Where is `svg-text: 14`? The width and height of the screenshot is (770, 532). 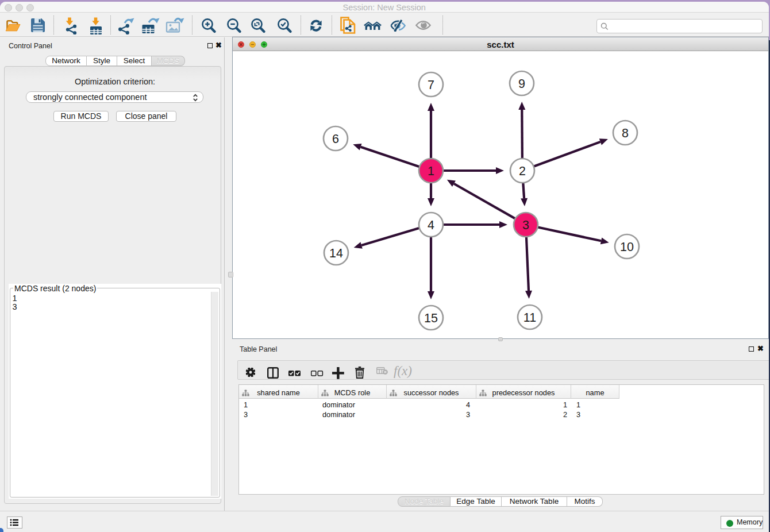 svg-text: 14 is located at coordinates (336, 253).